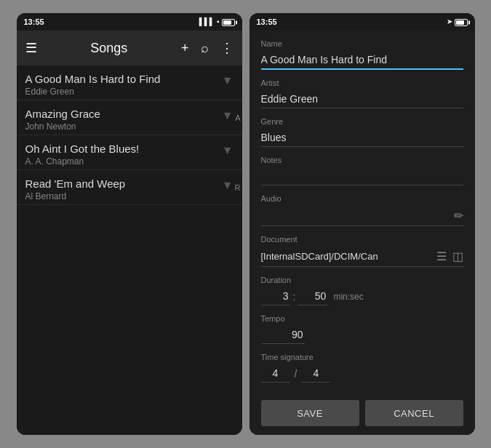 The height and width of the screenshot is (448, 491). I want to click on document-value: [InternalSDCard]/DCIM/Can, so click(349, 256).